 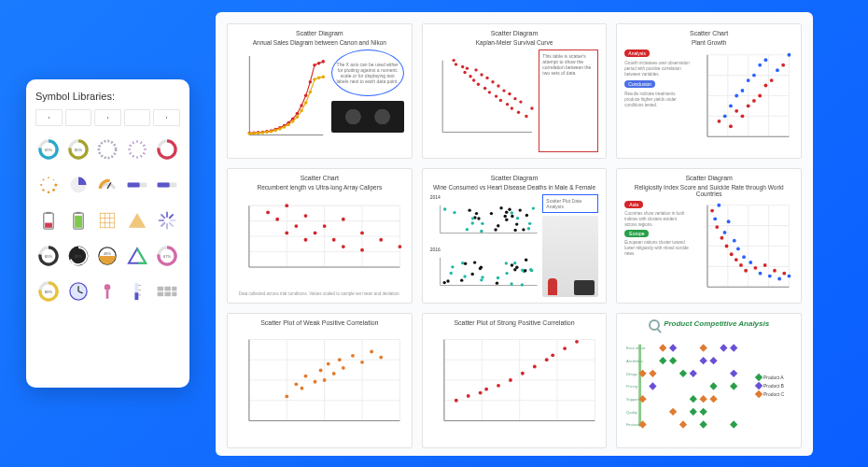 What do you see at coordinates (78, 291) in the screenshot?
I see `clock-icon` at bounding box center [78, 291].